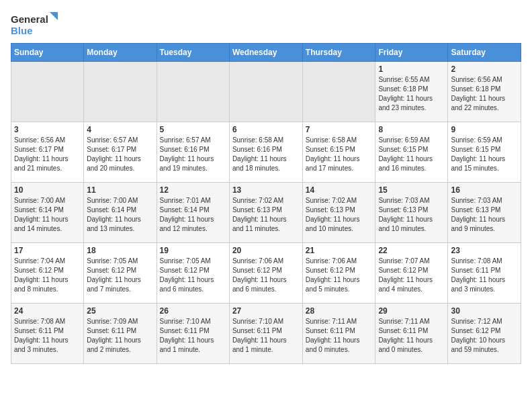  What do you see at coordinates (48, 334) in the screenshot?
I see `calendar-cell: 24 Sunrise: 7:08 AM Sunset: 6:11 PM Dayl…` at bounding box center [48, 334].